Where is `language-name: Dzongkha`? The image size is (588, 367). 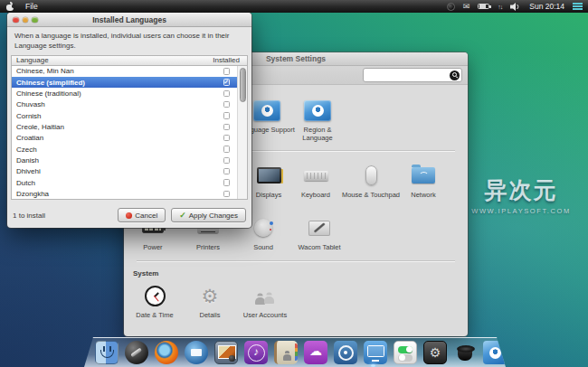 language-name: Dzongkha is located at coordinates (33, 193).